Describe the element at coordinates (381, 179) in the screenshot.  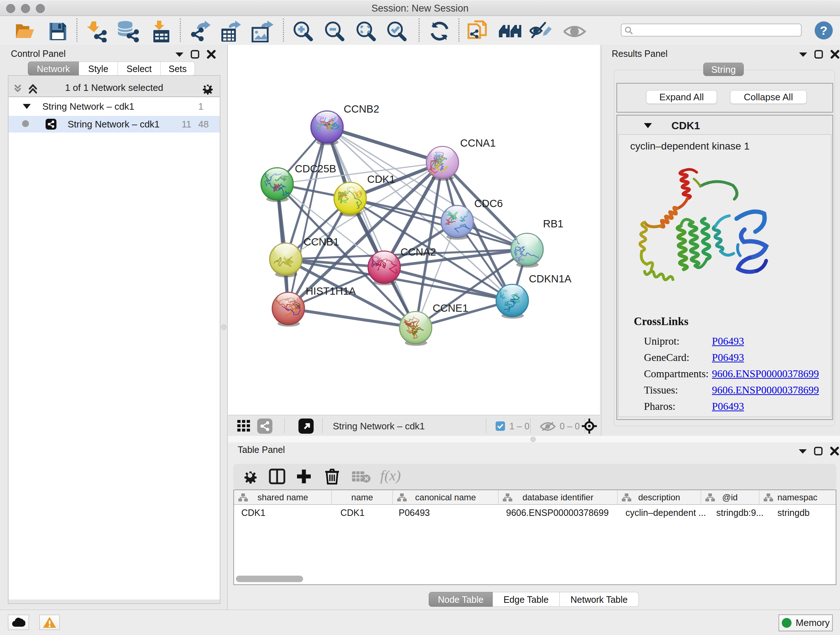
I see `svg-text: CDK1` at that location.